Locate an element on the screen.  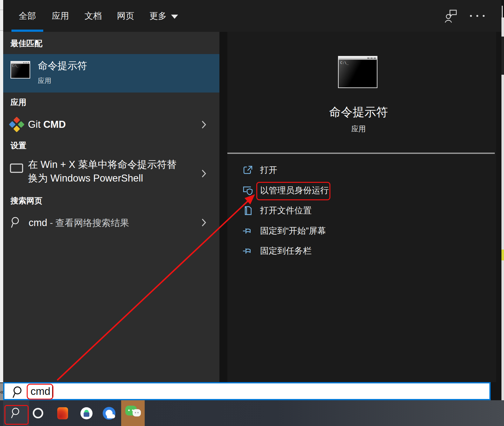
taskbar-search-button is located at coordinates (16, 413).